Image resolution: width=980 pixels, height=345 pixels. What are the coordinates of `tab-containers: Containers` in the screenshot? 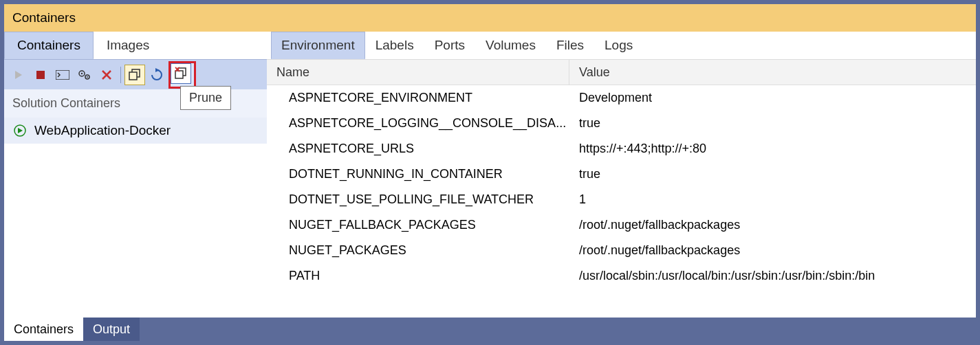 It's located at (49, 45).